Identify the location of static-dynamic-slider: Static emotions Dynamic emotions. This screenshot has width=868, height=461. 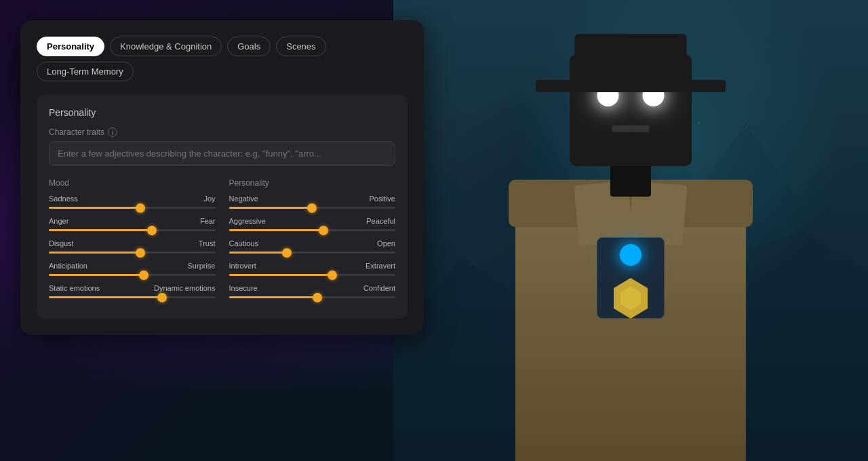
(132, 292).